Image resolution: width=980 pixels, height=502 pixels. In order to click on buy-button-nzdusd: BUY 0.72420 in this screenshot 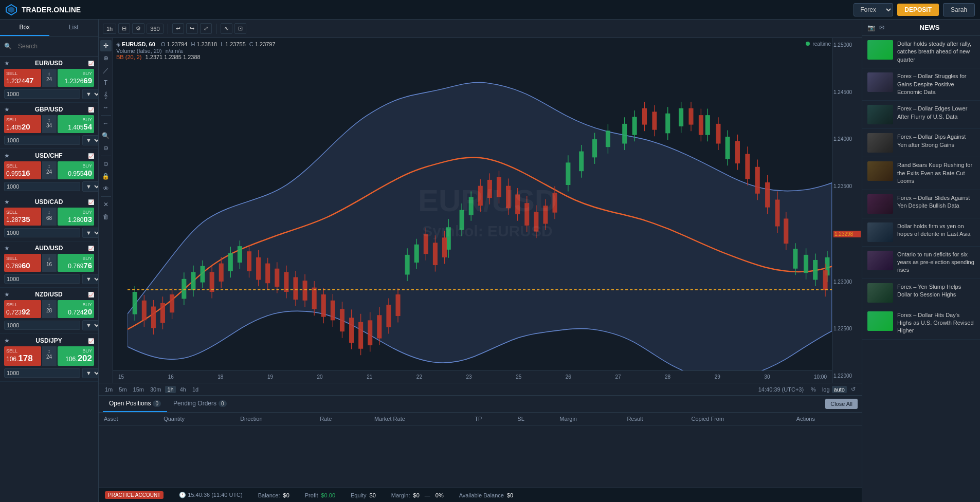, I will do `click(76, 309)`.